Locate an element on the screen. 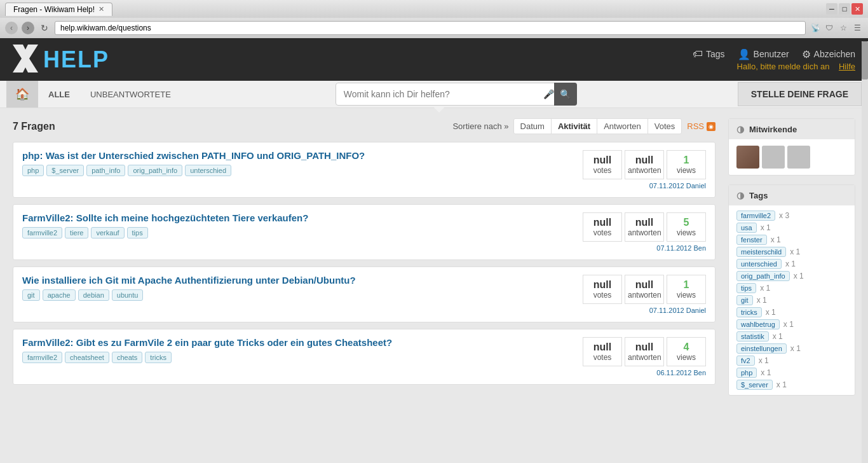 This screenshot has height=463, width=868. tag-list-item: $_server x 1 is located at coordinates (792, 385).